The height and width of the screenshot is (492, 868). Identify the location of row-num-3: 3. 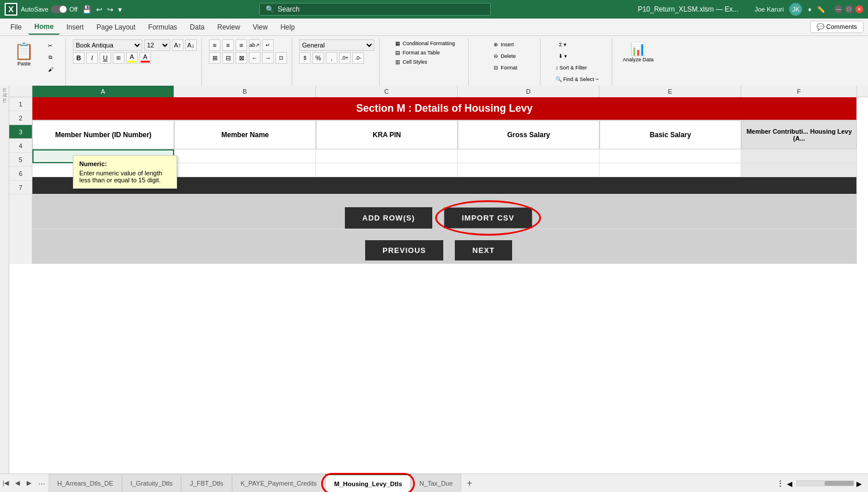
(21, 132).